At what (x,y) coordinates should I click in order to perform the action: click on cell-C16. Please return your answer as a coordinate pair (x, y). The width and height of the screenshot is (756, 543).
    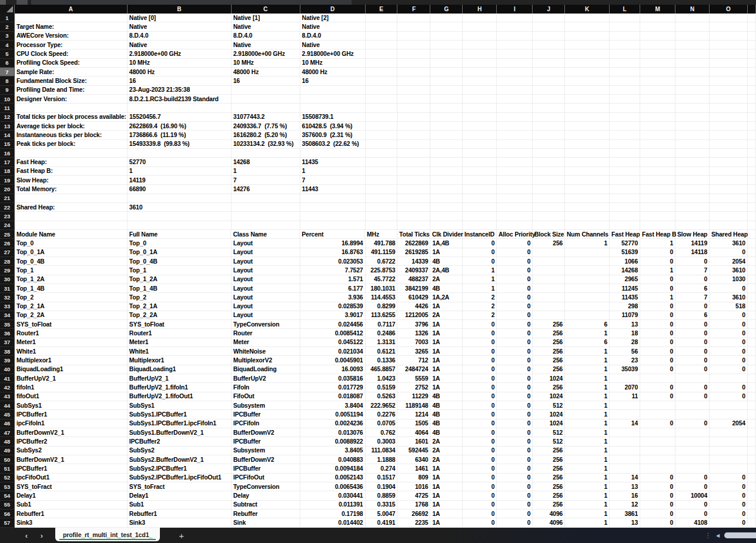
    Looking at the image, I should click on (266, 153).